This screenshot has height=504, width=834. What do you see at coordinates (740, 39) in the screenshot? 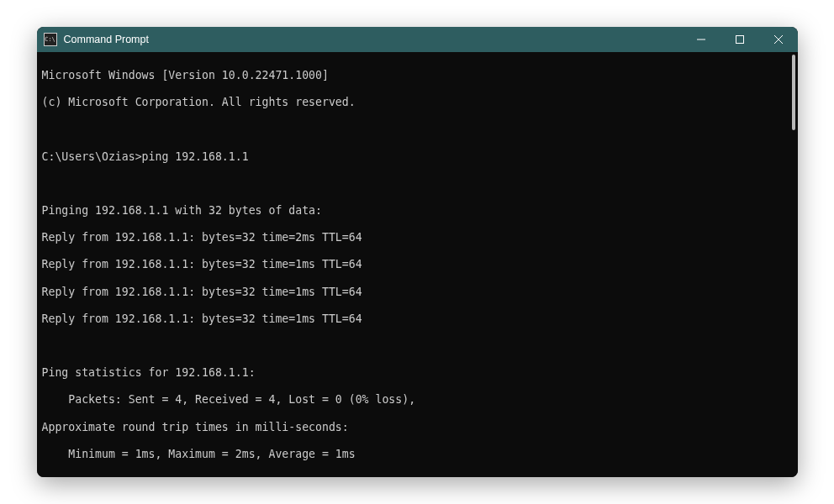
I see `maximize-icon` at bounding box center [740, 39].